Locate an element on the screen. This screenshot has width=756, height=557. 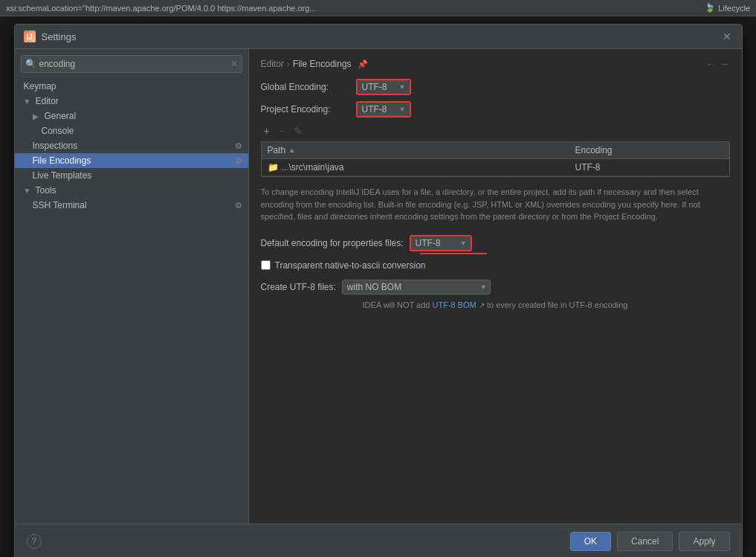
add-button: + is located at coordinates (267, 131).